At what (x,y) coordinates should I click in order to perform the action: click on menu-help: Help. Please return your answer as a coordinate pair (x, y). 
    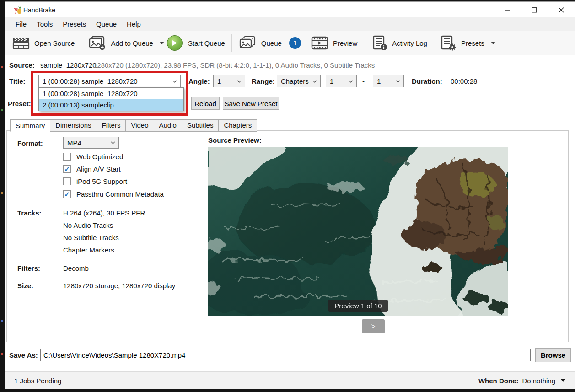
    Looking at the image, I should click on (134, 24).